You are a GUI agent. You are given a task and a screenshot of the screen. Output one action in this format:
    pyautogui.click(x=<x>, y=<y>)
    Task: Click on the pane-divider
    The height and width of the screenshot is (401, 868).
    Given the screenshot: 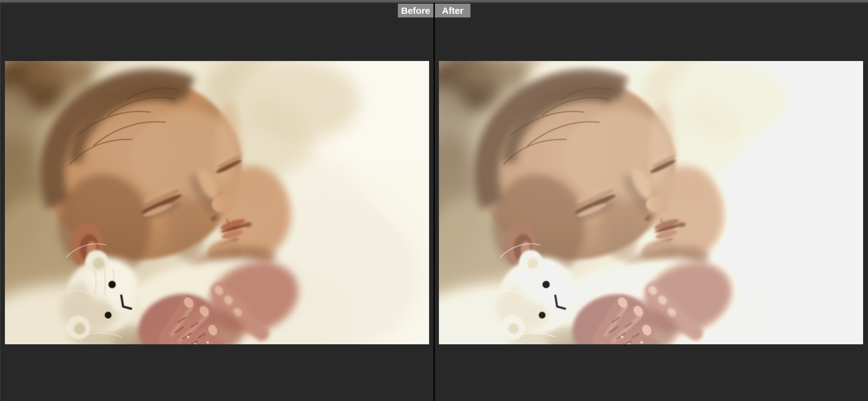 What is the action you would take?
    pyautogui.click(x=434, y=202)
    